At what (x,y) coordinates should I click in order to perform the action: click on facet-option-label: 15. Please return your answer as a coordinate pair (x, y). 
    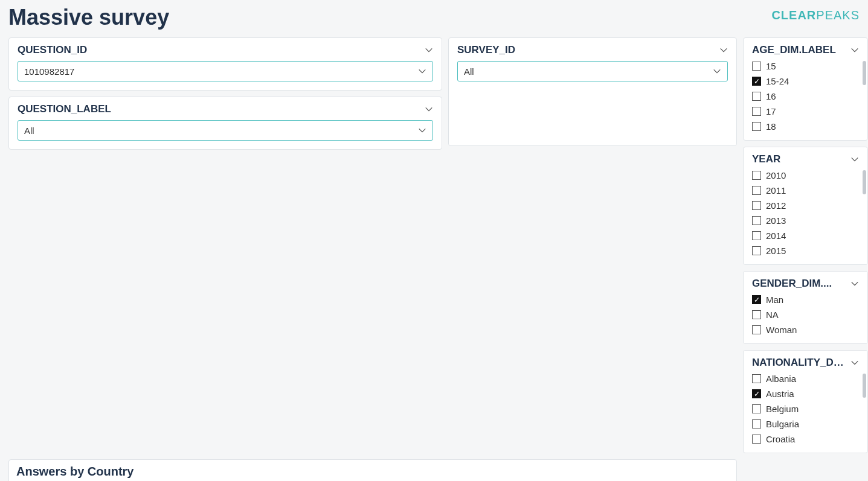
    Looking at the image, I should click on (771, 66).